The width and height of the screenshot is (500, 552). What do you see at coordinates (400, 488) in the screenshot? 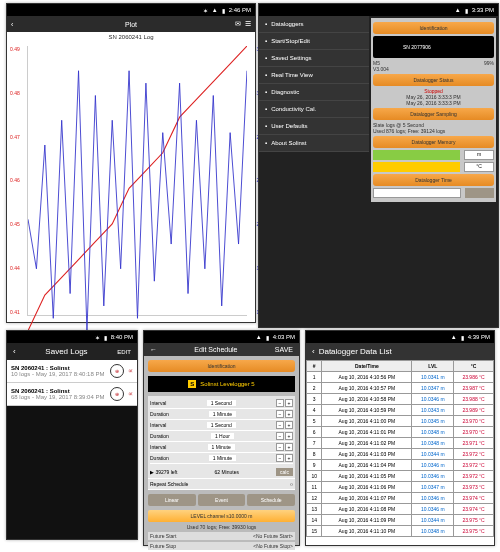
I see `table-row: 11Aug 10, 2016 4:11:06 PM10.0347 m23.973…` at bounding box center [400, 488].